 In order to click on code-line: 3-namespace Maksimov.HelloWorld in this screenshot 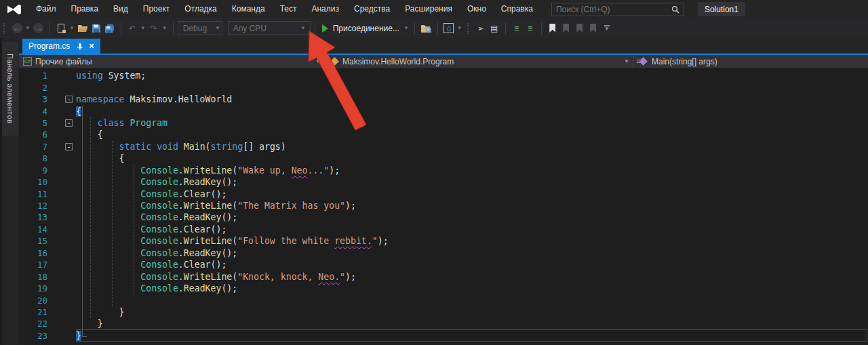, I will do `click(443, 99)`.